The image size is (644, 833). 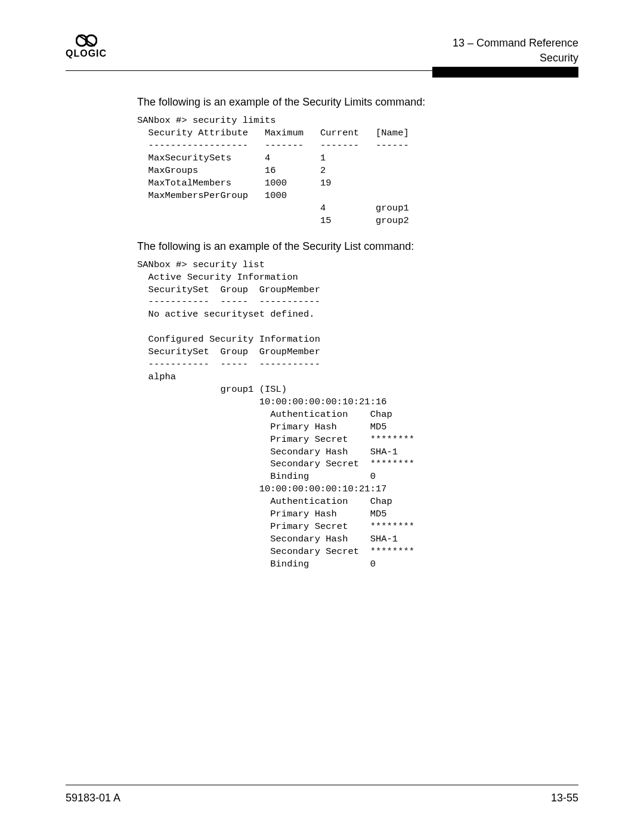 I want to click on header-black-bar, so click(x=506, y=72).